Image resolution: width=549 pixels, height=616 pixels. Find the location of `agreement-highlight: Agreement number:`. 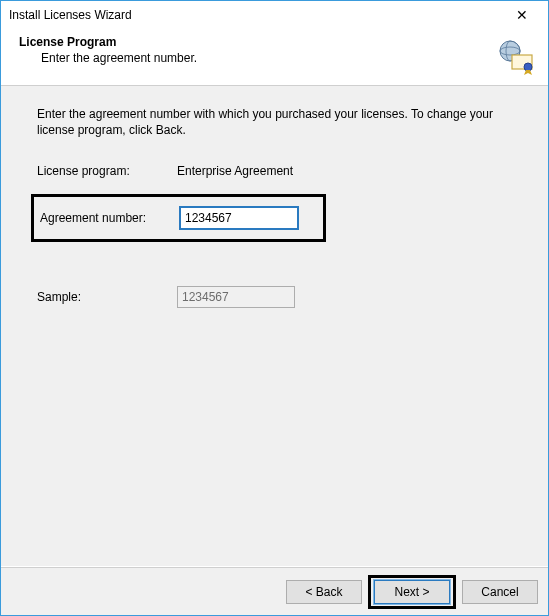

agreement-highlight: Agreement number: is located at coordinates (178, 218).